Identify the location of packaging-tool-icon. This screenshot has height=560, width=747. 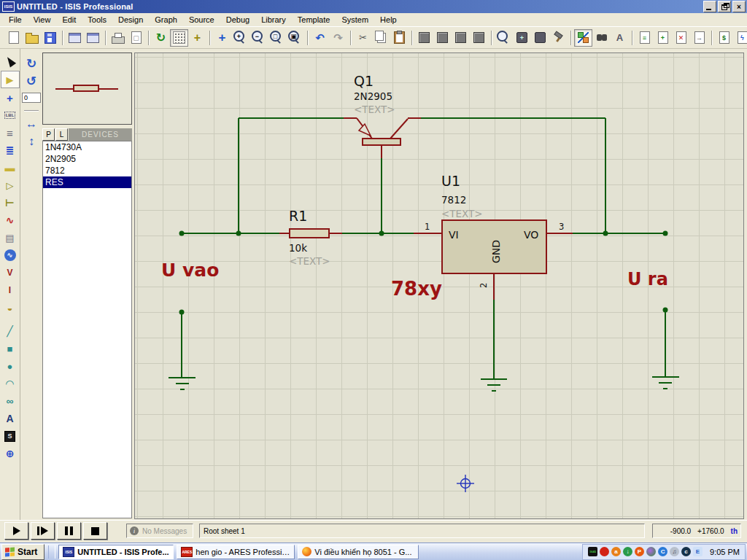
(540, 38).